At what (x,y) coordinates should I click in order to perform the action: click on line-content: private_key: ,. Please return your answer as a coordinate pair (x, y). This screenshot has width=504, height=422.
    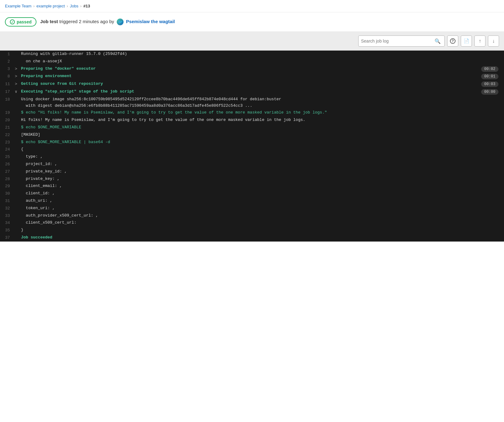
    Looking at the image, I should click on (262, 179).